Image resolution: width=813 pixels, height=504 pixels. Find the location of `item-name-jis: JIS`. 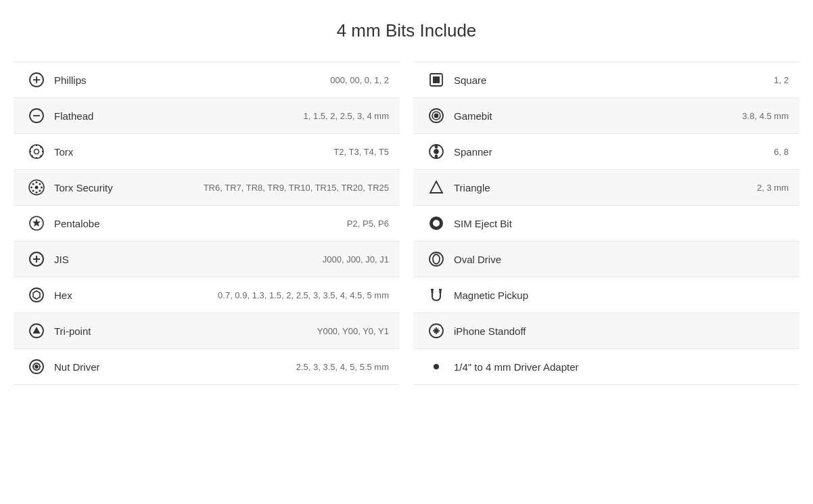

item-name-jis: JIS is located at coordinates (185, 260).